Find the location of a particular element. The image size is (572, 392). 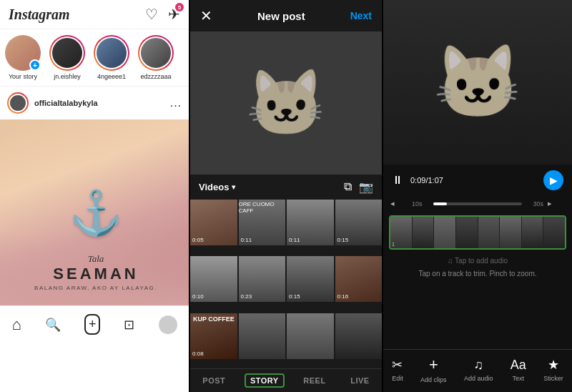

story-name-1: jn.eishley is located at coordinates (67, 77).